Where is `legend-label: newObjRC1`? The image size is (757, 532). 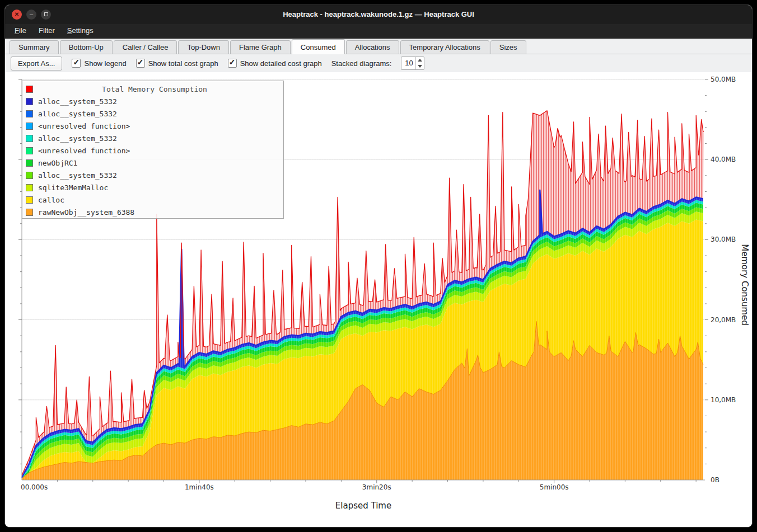
legend-label: newObjRC1 is located at coordinates (58, 163).